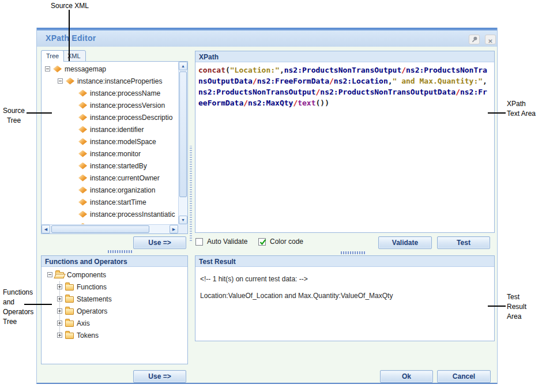 This screenshot has height=392, width=542. What do you see at coordinates (110, 214) in the screenshot?
I see `tree-item: instance:processInstantiatic` at bounding box center [110, 214].